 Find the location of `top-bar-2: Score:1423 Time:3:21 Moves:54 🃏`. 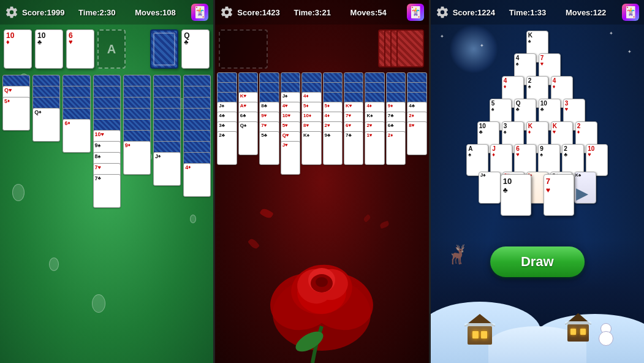

top-bar-2: Score:1423 Time:3:21 Moves:54 🃏 is located at coordinates (322, 12).